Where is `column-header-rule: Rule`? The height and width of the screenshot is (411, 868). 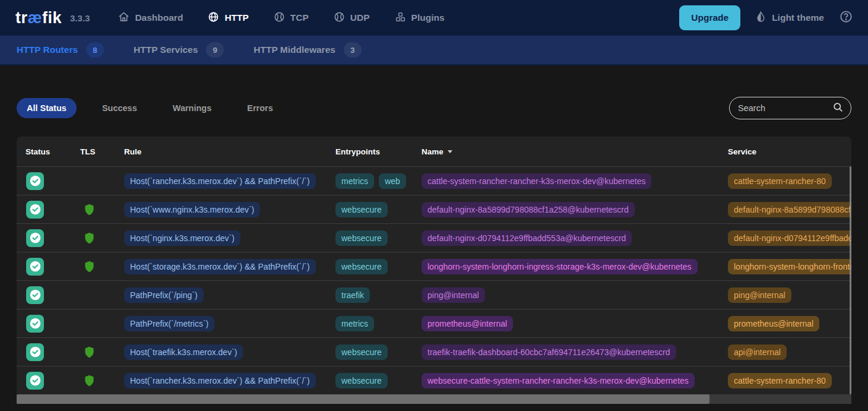
column-header-rule: Rule is located at coordinates (230, 152).